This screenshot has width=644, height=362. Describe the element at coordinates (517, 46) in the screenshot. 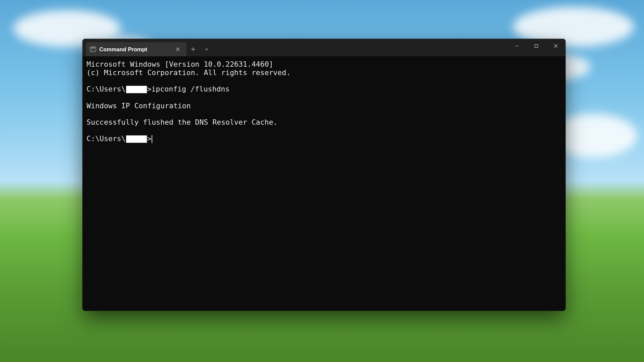

I see `minimize-button` at that location.